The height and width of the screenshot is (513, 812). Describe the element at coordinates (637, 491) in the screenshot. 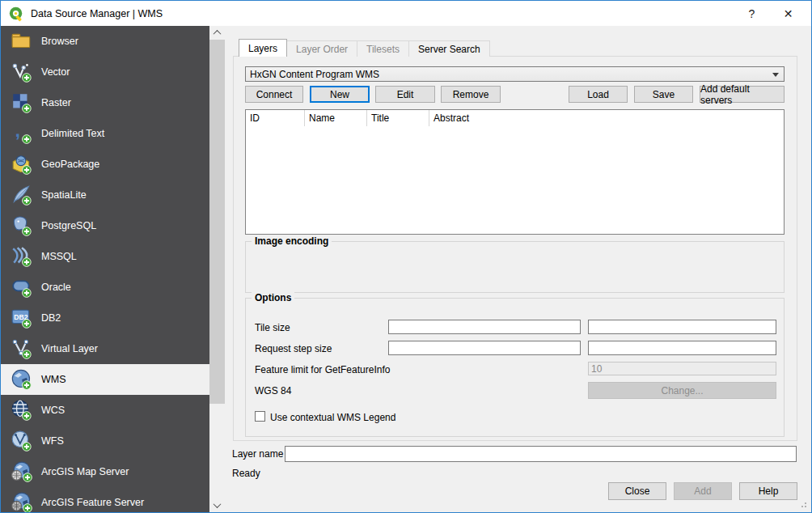

I see `button-label: Close` at that location.